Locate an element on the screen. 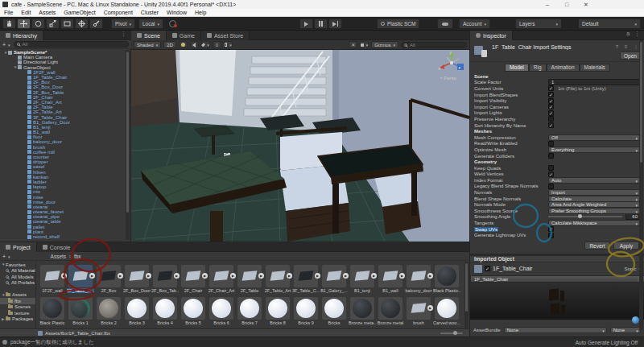 This screenshot has width=644, height=347. asset-bricks-9: Bricks 9 is located at coordinates (306, 311).